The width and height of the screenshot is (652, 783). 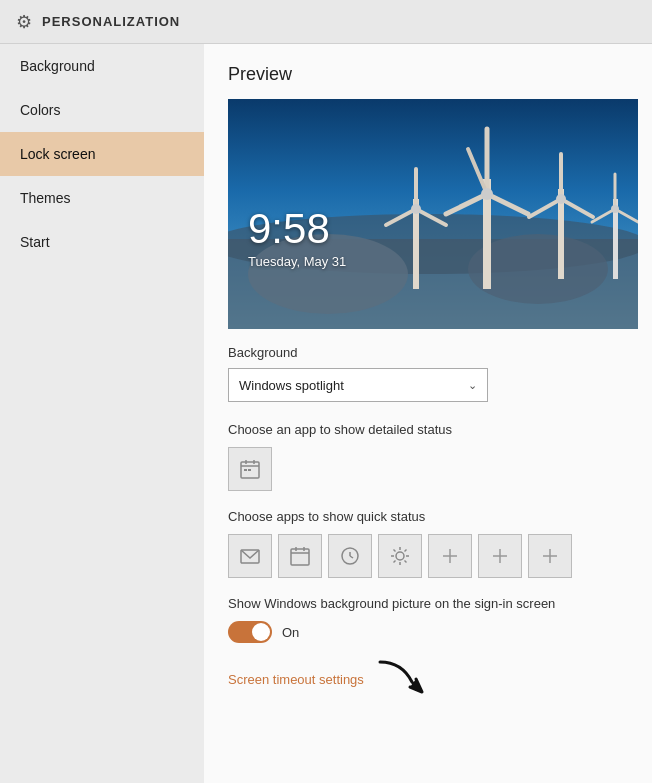 What do you see at coordinates (428, 74) in the screenshot?
I see `page-title: Preview` at bounding box center [428, 74].